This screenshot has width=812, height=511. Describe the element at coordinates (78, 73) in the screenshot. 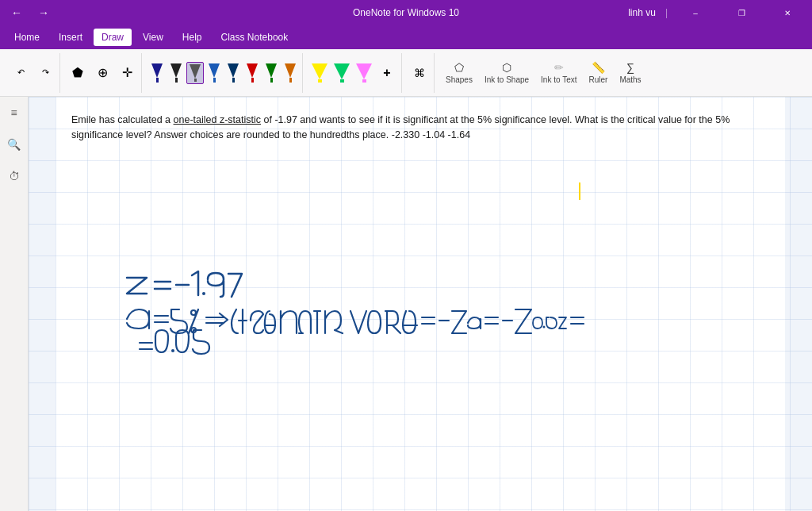

I see `lasso-button: ⬟` at that location.